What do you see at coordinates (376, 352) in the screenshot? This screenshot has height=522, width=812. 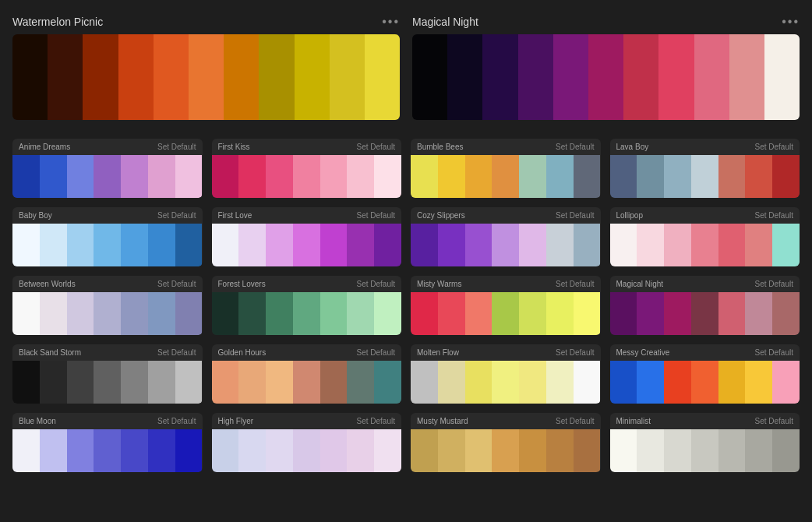 I see `set-default-button-golden-hours: Set Default` at bounding box center [376, 352].